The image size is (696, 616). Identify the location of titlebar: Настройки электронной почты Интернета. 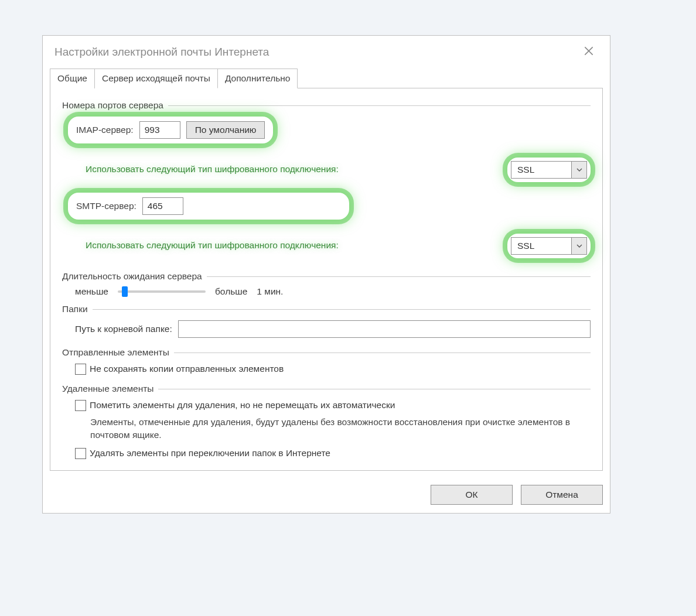
(326, 52).